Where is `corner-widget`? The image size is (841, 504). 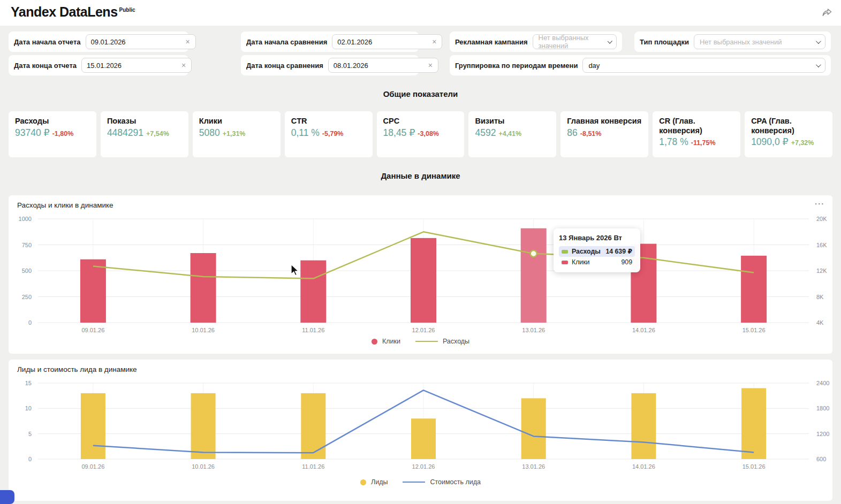
corner-widget is located at coordinates (7, 497).